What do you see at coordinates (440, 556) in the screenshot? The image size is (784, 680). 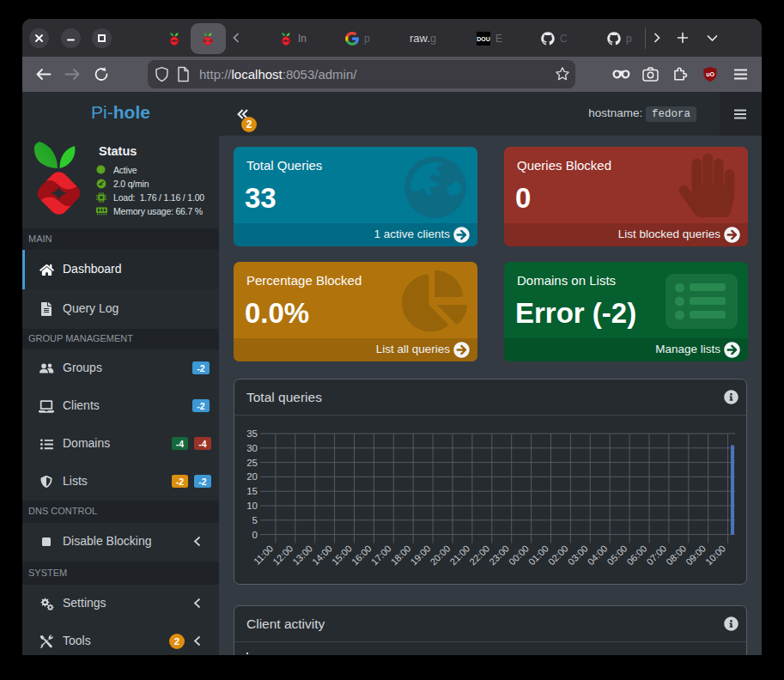 I see `svg-text: 20:00` at bounding box center [440, 556].